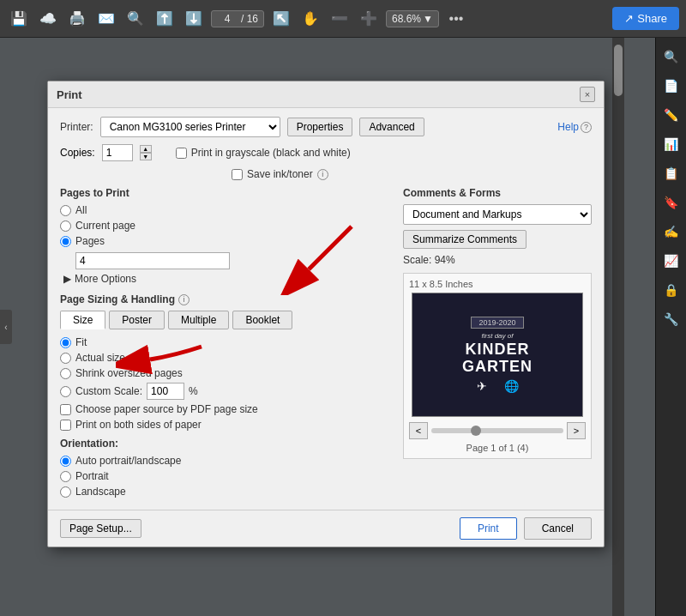  I want to click on sidebar-excel-icon: 📈, so click(671, 261).